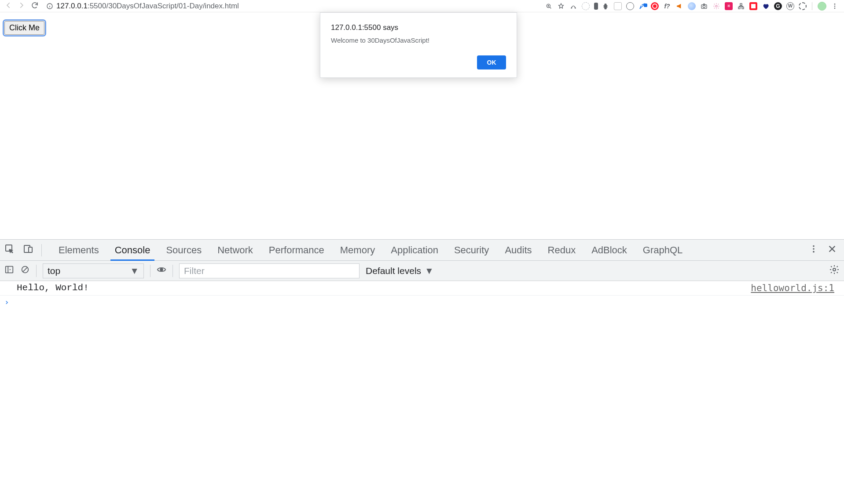  What do you see at coordinates (814, 250) in the screenshot?
I see `devtools-kebab-icon` at bounding box center [814, 250].